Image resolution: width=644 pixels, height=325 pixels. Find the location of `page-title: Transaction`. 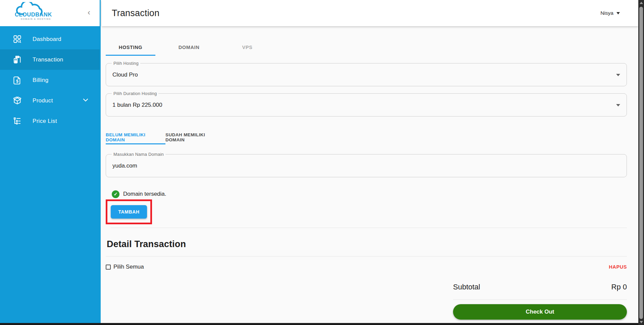

page-title: Transaction is located at coordinates (136, 13).